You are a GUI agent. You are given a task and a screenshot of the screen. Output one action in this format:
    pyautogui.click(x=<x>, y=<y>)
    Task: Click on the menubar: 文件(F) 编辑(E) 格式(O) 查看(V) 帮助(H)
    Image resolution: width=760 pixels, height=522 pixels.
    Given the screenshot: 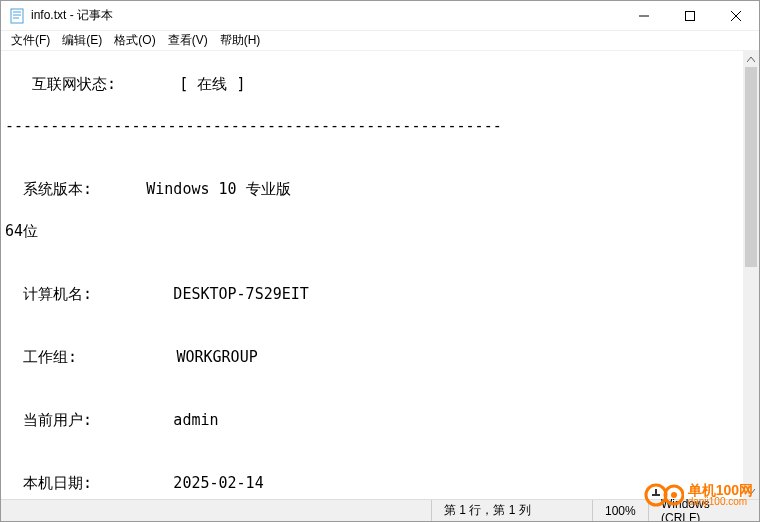 What is the action you would take?
    pyautogui.click(x=380, y=41)
    